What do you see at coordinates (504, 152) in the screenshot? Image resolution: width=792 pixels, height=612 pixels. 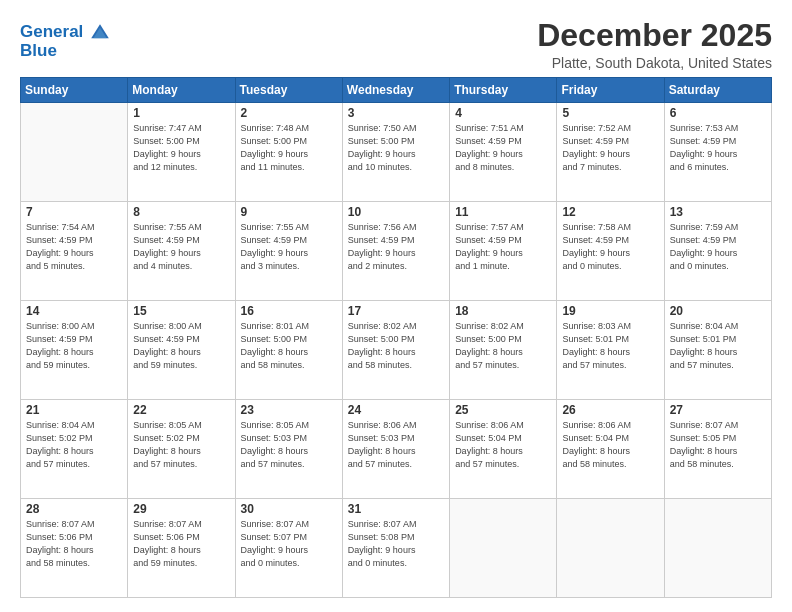 I see `table-row: 4Sunrise: 7:51 AM Sunset: 4:59 PM Daylig…` at bounding box center [504, 152].